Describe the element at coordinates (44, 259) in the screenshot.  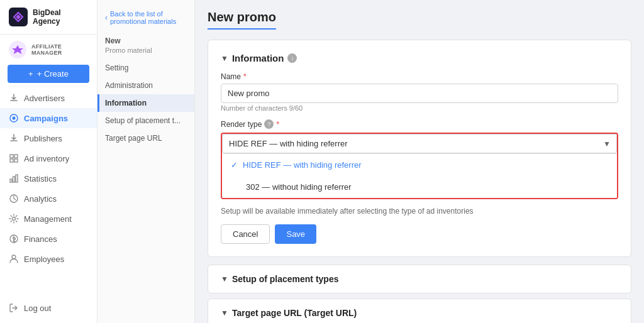
I see `nav-label-employees: Employees` at that location.